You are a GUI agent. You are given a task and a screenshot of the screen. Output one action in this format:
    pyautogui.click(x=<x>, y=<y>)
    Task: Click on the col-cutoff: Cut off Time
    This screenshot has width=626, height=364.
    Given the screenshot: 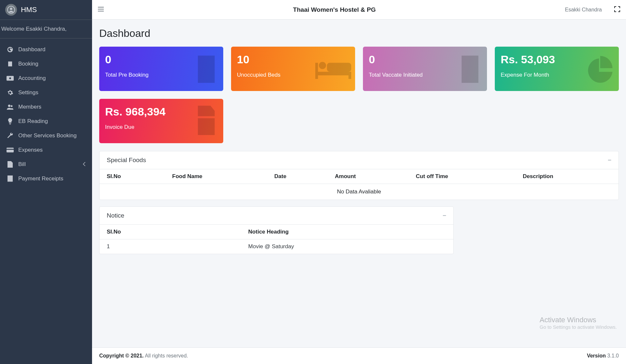 What is the action you would take?
    pyautogui.click(x=462, y=177)
    